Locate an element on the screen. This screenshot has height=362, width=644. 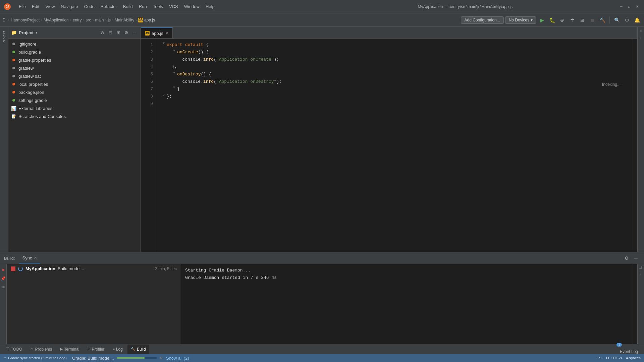
log-scrollbar is located at coordinates (635, 304).